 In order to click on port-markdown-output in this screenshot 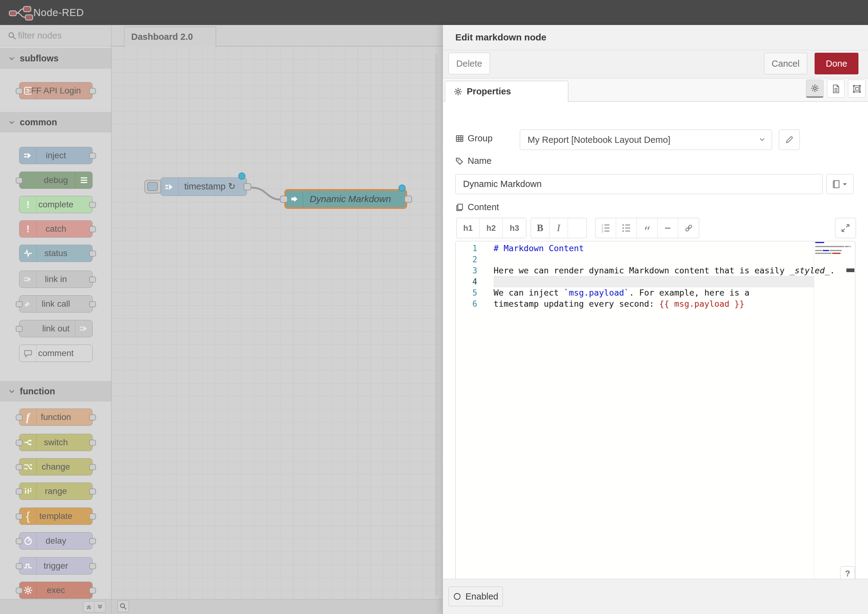, I will do `click(408, 199)`.